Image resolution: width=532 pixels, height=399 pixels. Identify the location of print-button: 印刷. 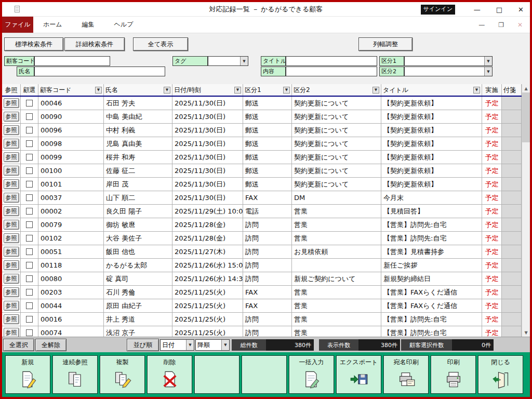
(453, 375).